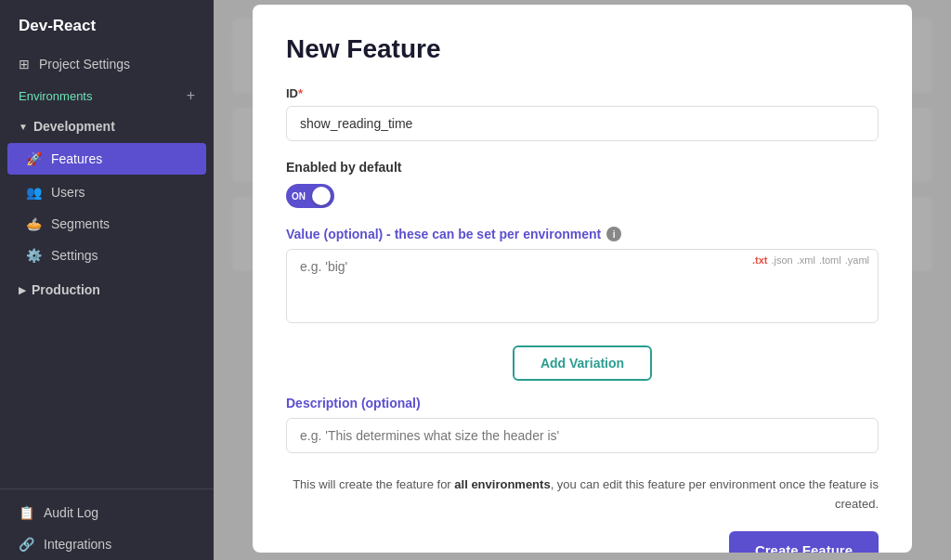  Describe the element at coordinates (33, 159) in the screenshot. I see `features-icon: 🚀` at that location.